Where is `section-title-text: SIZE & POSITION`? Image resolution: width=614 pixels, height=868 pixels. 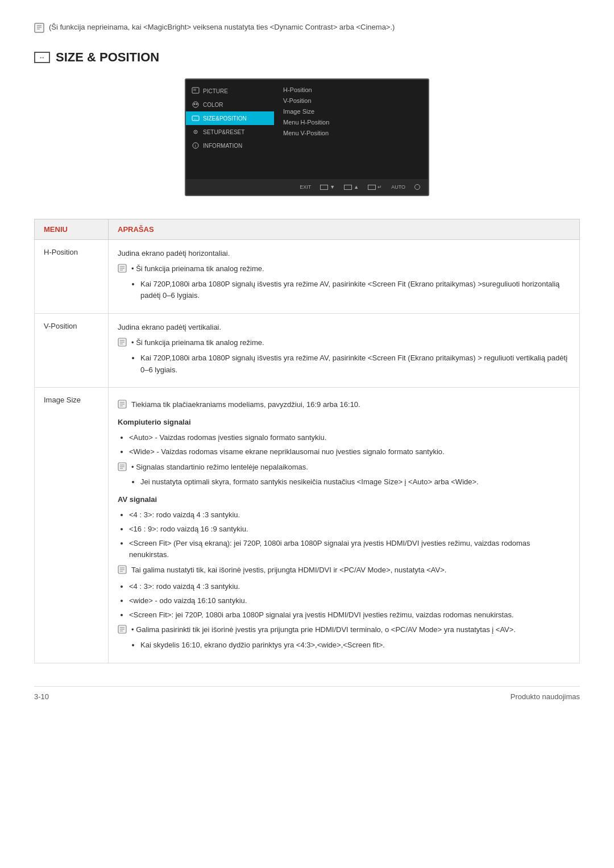 section-title-text: SIZE & POSITION is located at coordinates (107, 57).